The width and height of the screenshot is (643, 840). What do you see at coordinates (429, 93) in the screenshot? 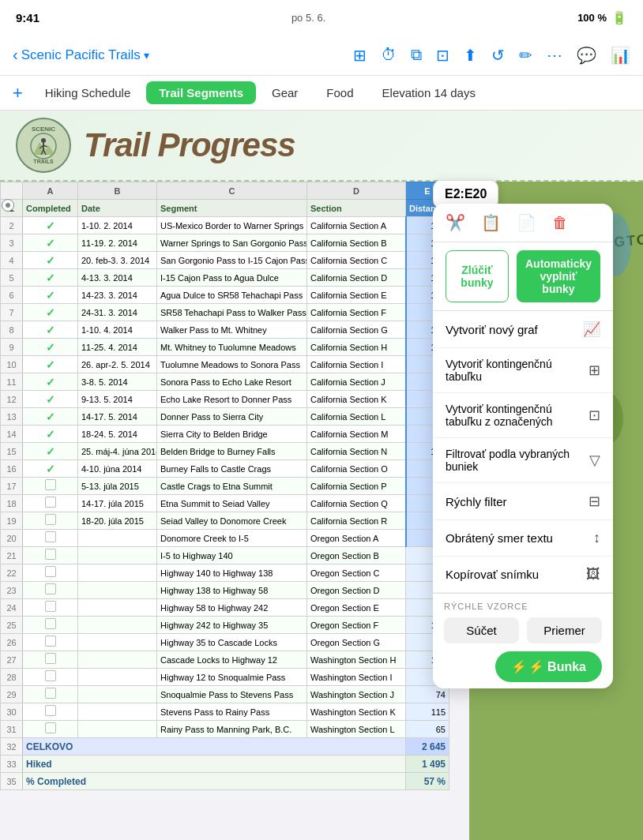
I see `tab-elevation: Elevation 14 days` at bounding box center [429, 93].